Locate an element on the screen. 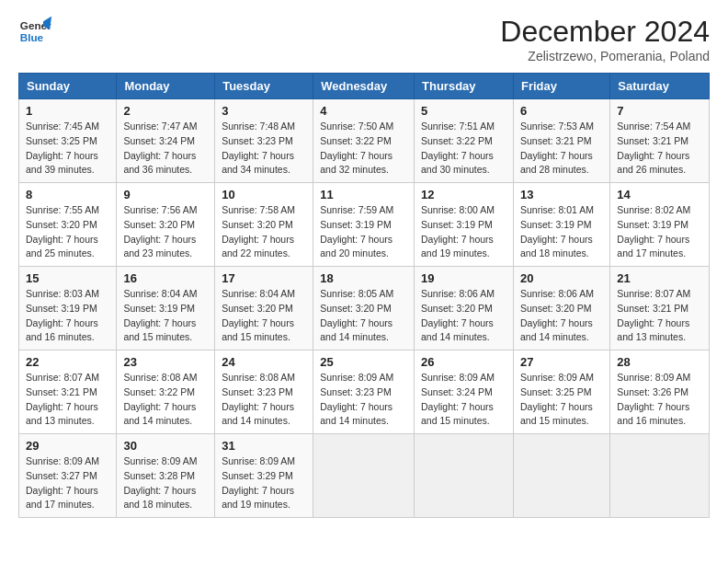 The height and width of the screenshot is (563, 728). day-cell: 19Sunrise: 8:06 AM Sunset: 3:20 PM Dayli… is located at coordinates (464, 309).